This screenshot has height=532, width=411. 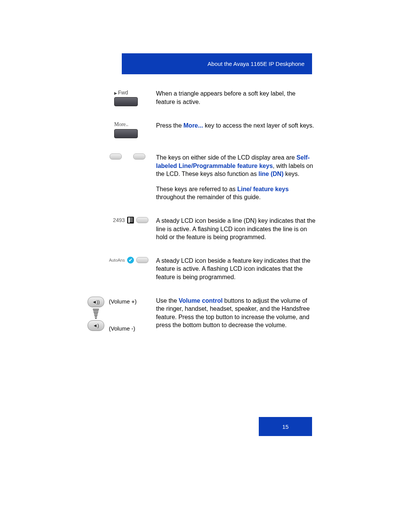 What do you see at coordinates (202, 314) in the screenshot?
I see `row-volume: ◄)) ◄) (Volume +) (Volume -) Use the Vol…` at bounding box center [202, 314].